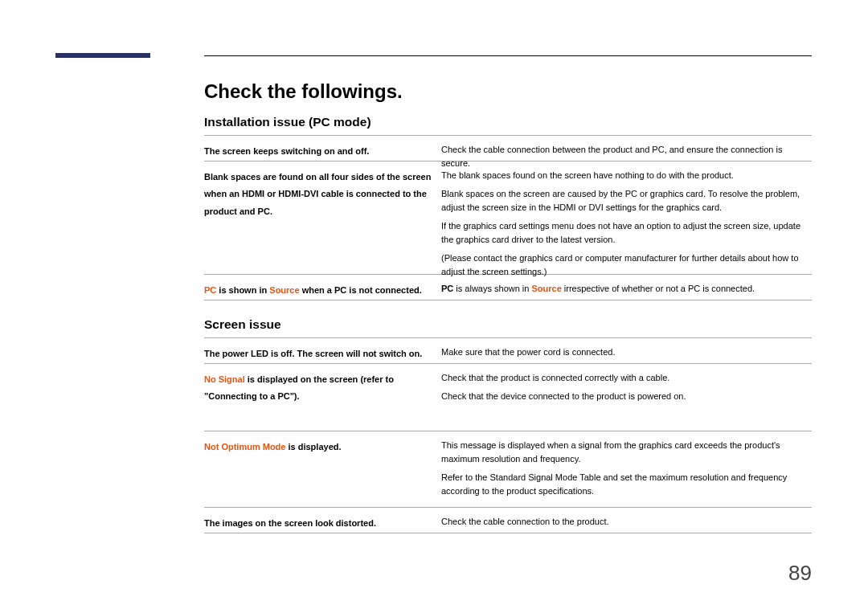 The height and width of the screenshot is (613, 868). What do you see at coordinates (288, 122) in the screenshot?
I see `section1-title: Installation issue (PC mode)` at bounding box center [288, 122].